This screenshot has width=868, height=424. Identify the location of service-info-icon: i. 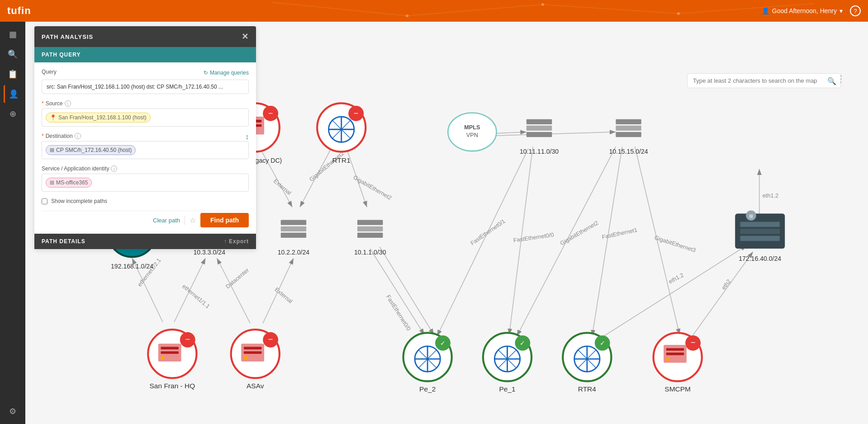
(114, 169).